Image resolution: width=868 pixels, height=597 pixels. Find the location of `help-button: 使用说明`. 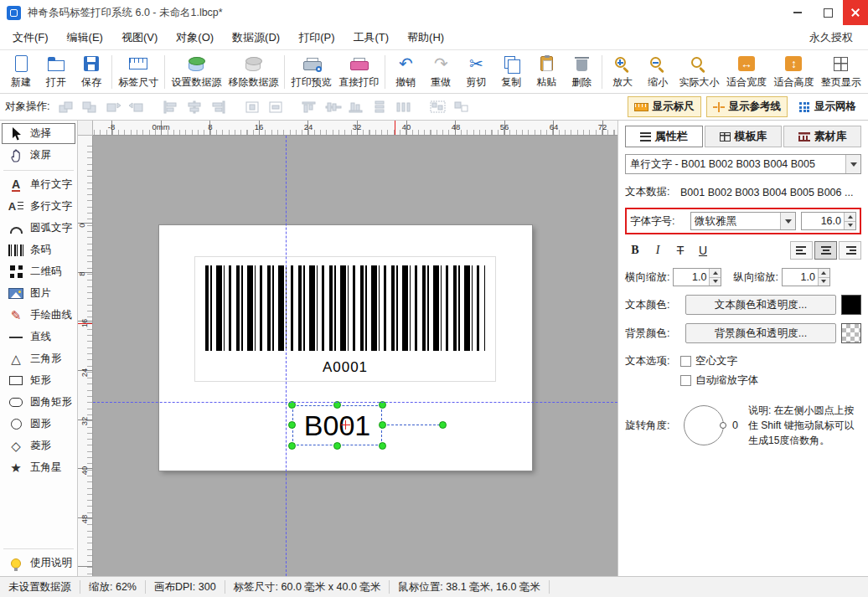

help-button: 使用说明 is located at coordinates (39, 563).